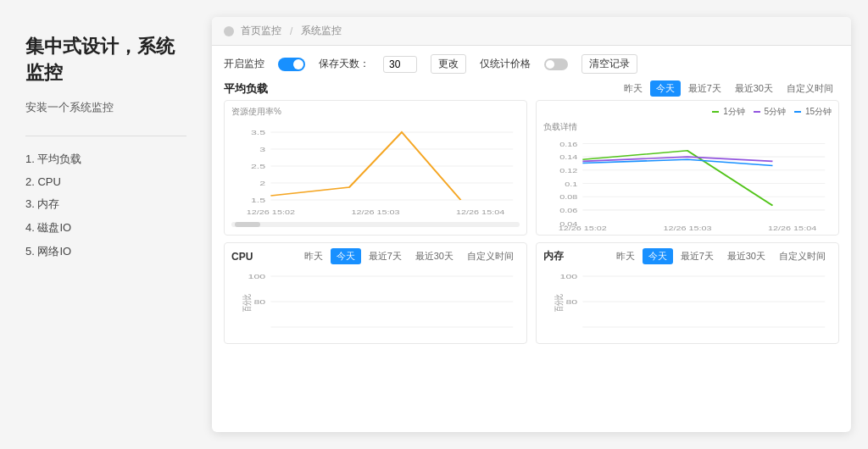 The width and height of the screenshot is (868, 449). What do you see at coordinates (376, 168) in the screenshot?
I see `resource-usage-svg: 3.5 3 2.5 2 1.5 12/26 15:02 12/26 15:03 …` at bounding box center [376, 168].